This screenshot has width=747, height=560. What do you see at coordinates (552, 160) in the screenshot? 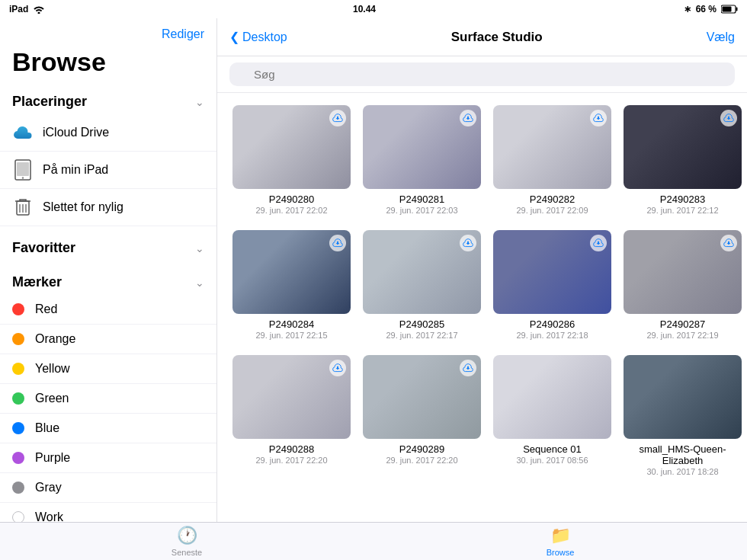
I see `file-item: P249028229. jun. 2017 22:09` at bounding box center [552, 160].